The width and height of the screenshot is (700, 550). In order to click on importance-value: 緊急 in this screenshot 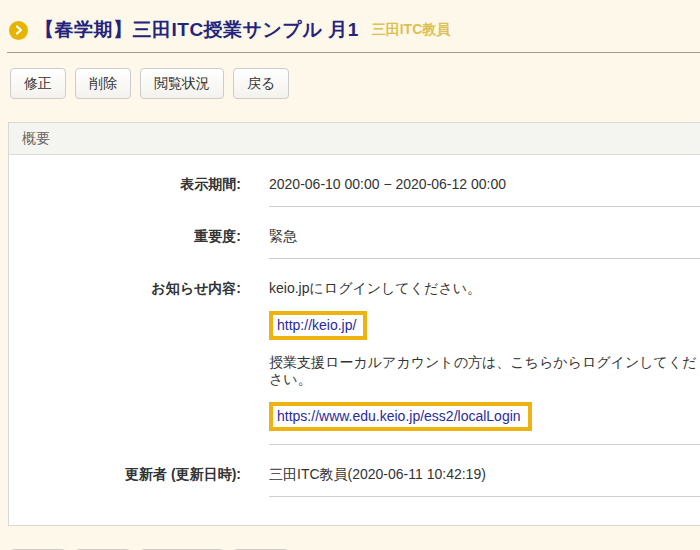, I will do `click(484, 233)`.